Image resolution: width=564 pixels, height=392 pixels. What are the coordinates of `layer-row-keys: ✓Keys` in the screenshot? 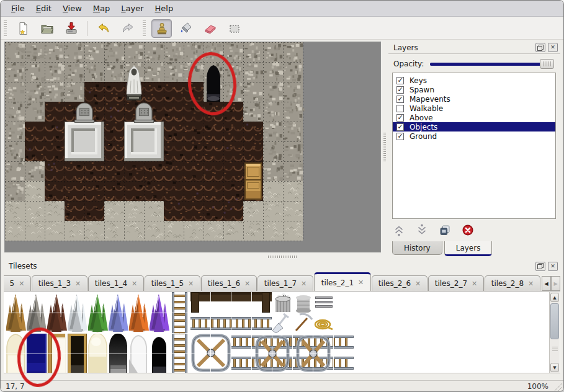 It's located at (474, 81).